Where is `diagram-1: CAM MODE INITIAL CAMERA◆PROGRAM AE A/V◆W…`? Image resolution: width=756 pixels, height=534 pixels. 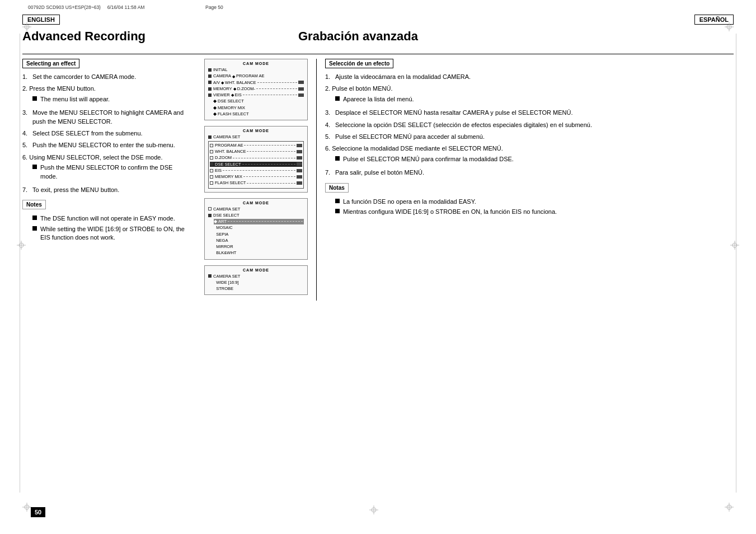 diagram-1: CAM MODE INITIAL CAMERA◆PROGRAM AE A/V◆W… is located at coordinates (256, 90).